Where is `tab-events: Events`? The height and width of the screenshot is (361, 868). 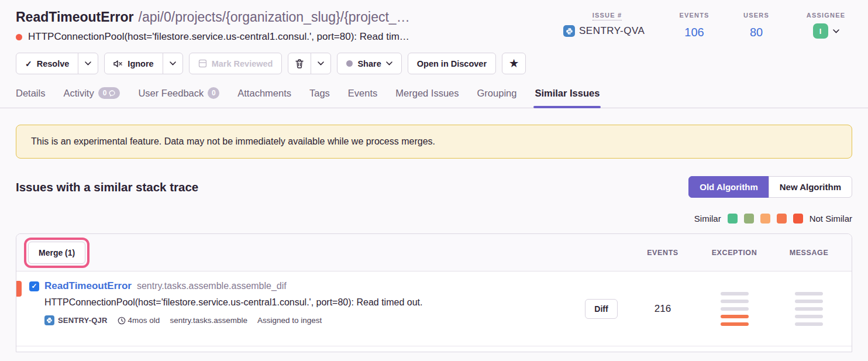
tab-events: Events is located at coordinates (363, 97).